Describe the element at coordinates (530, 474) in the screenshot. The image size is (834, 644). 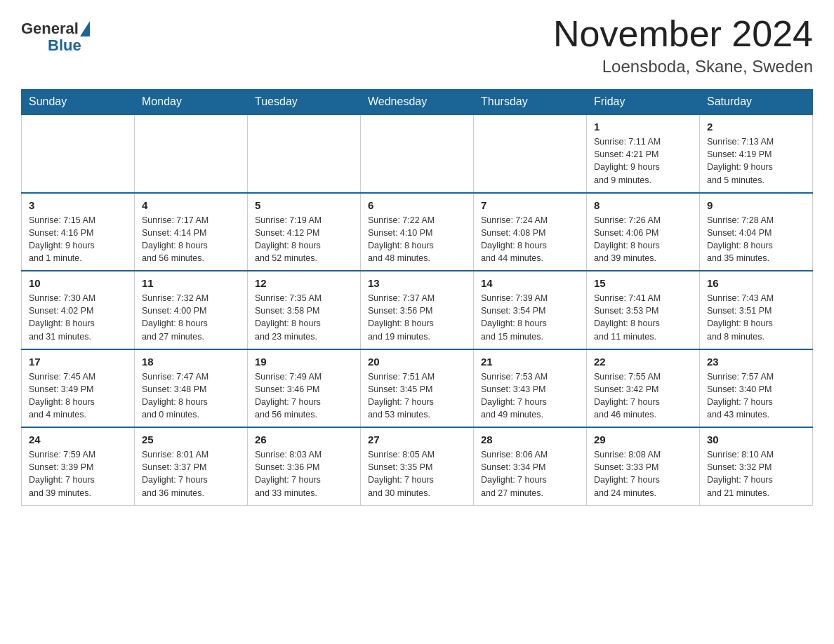
I see `day-info: Sunrise: 8:06 AM Sunset: 3:34 PM Dayligh…` at that location.